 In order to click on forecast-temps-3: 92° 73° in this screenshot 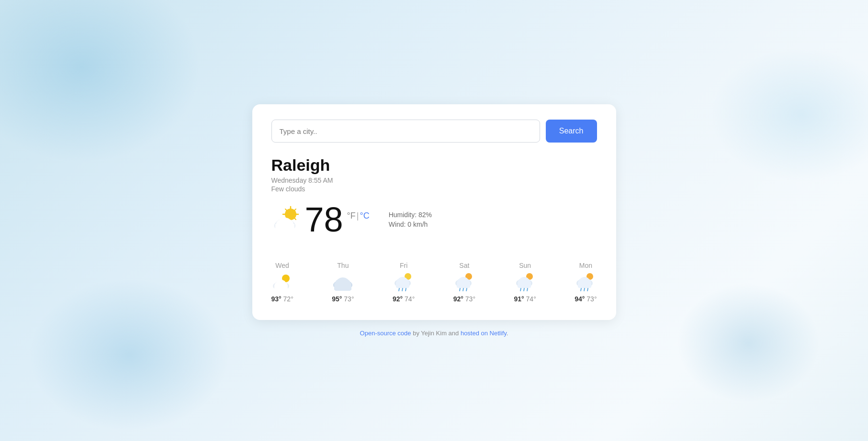, I will do `click(464, 299)`.